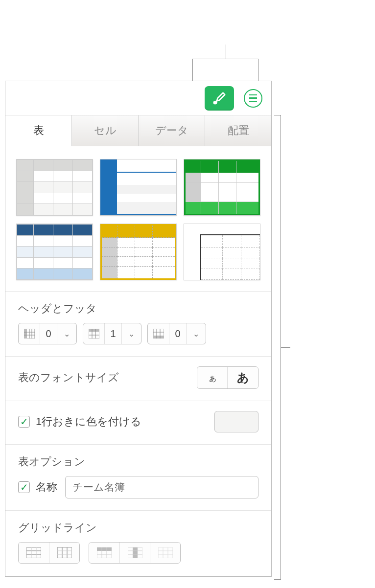  Describe the element at coordinates (39, 131) in the screenshot. I see `tab-table: 表` at that location.